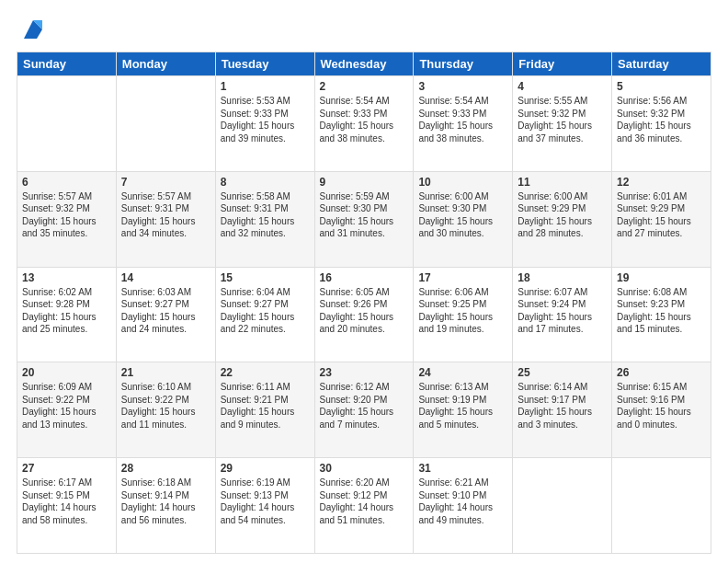 This screenshot has width=728, height=563. What do you see at coordinates (463, 219) in the screenshot?
I see `day-cell: 10Sunrise: 6:00 AMSunset: 9:30 PMDayligh…` at bounding box center [463, 219].